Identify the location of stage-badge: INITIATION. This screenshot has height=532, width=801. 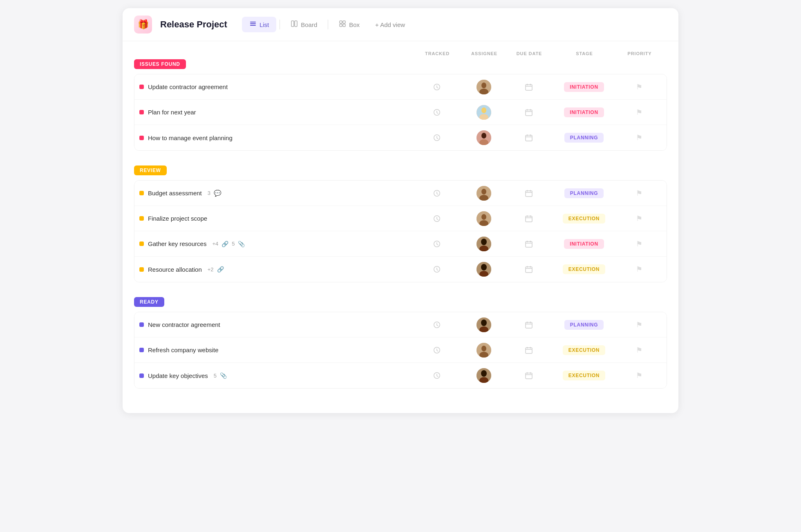
(584, 87).